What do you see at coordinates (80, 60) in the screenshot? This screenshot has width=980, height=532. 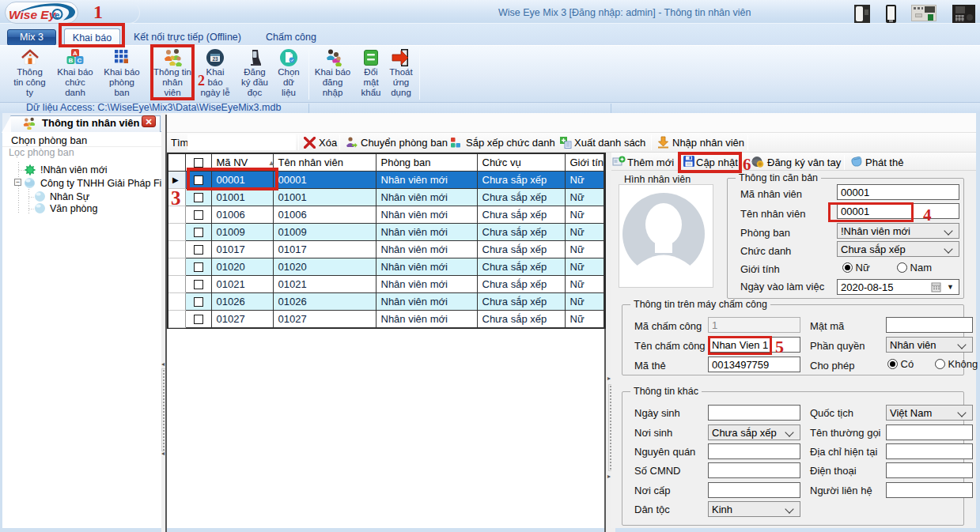 I see `svg-text: C` at bounding box center [80, 60].